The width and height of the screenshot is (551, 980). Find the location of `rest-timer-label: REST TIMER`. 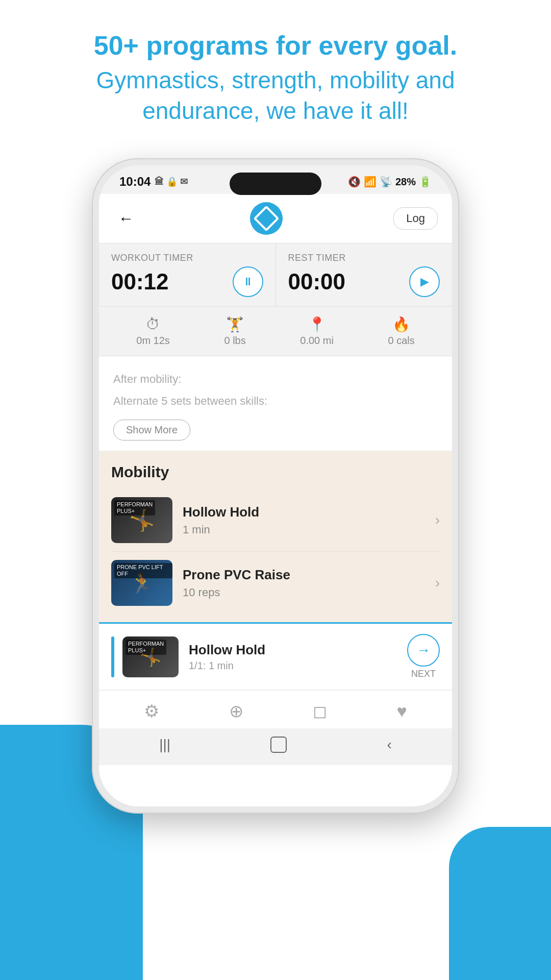

rest-timer-label: REST TIMER is located at coordinates (364, 258).